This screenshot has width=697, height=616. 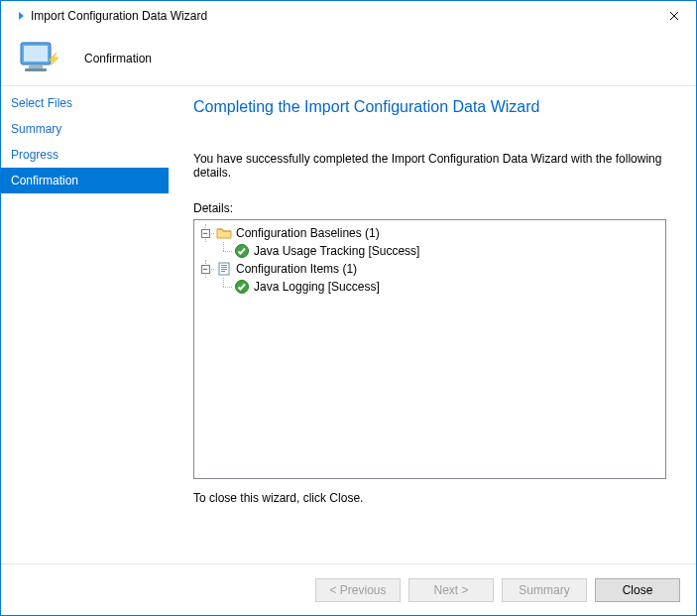 What do you see at coordinates (544, 590) in the screenshot?
I see `summary-button: Summary` at bounding box center [544, 590].